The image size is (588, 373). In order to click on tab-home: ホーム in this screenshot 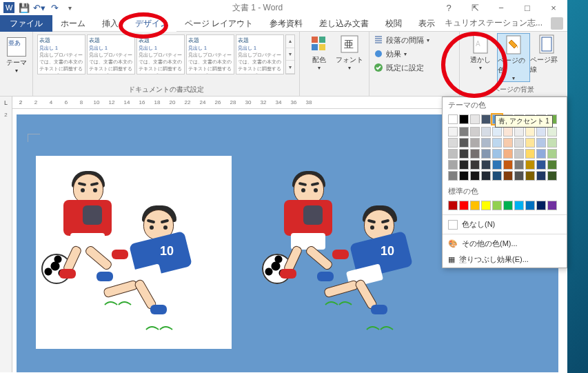, I will do `click(73, 23)`.